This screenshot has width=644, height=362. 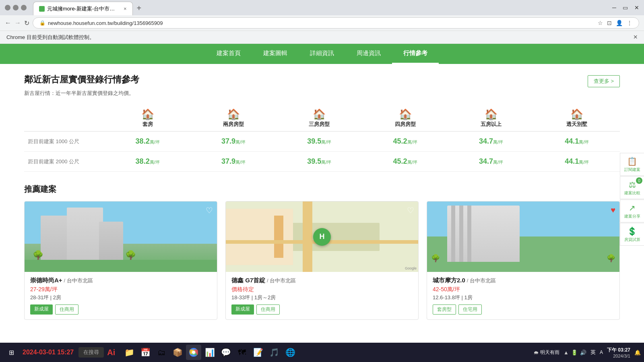 What do you see at coordinates (619, 23) in the screenshot?
I see `account-icon: 👤` at bounding box center [619, 23].